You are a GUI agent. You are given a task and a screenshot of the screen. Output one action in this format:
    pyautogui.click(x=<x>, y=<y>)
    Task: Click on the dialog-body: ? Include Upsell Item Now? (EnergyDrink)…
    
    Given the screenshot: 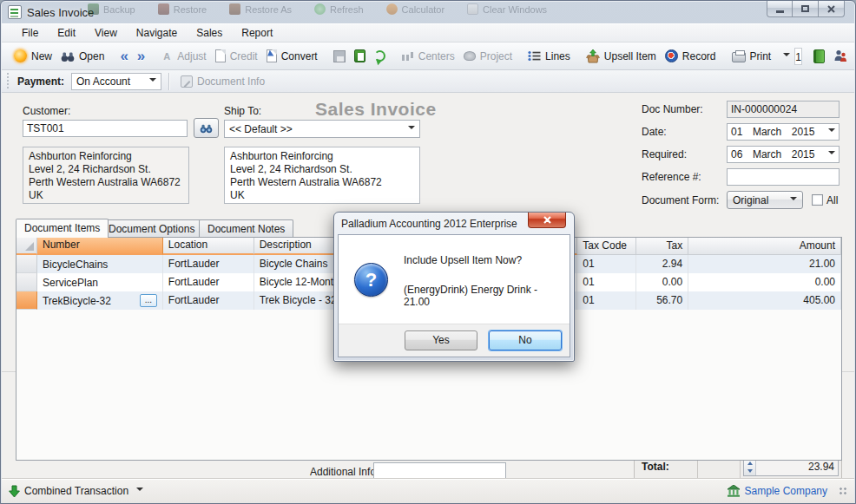 What is the action you would take?
    pyautogui.click(x=454, y=279)
    